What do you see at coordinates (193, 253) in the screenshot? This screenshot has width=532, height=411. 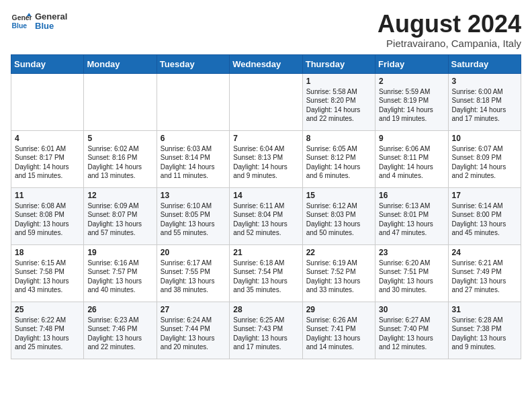 I see `day-number: 20` at bounding box center [193, 253].